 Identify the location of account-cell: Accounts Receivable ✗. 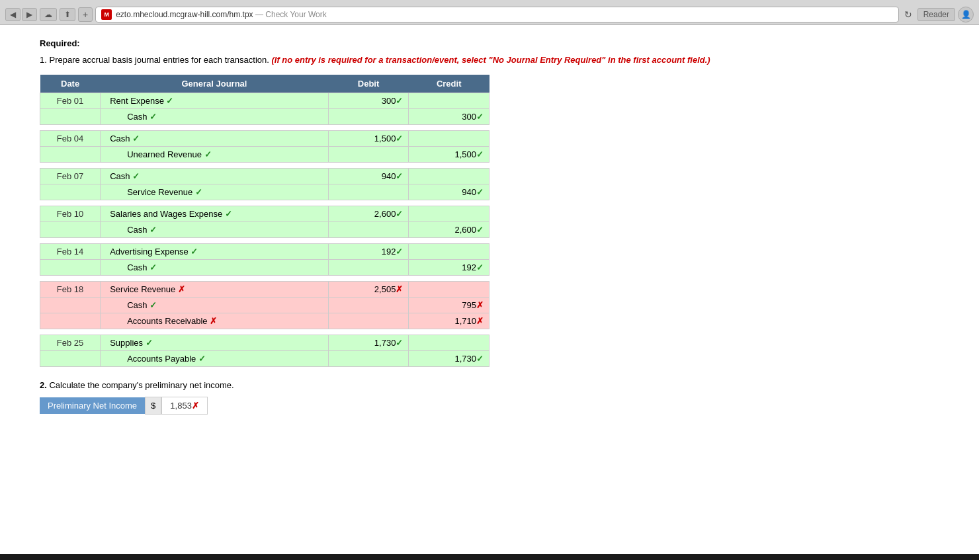
(214, 321).